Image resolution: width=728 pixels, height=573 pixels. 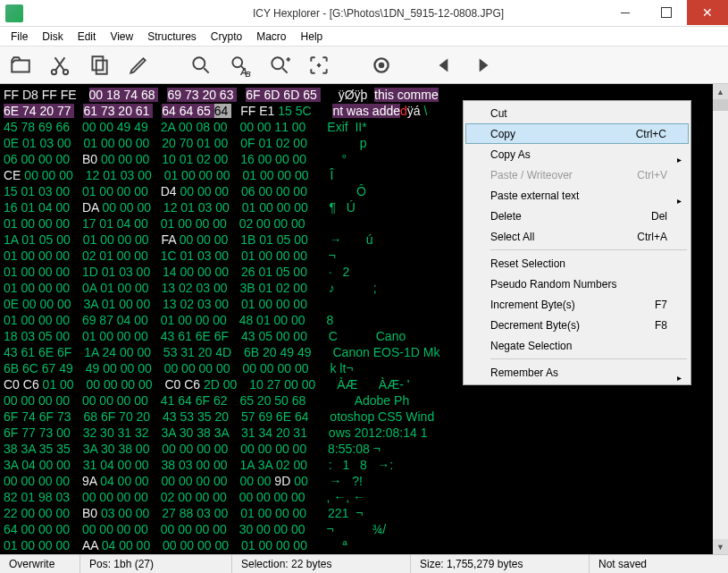 I want to click on hex-row: 6F 74 6F 73 68 6F 70 20 43 53 35 20 57 6…, so click(x=364, y=417).